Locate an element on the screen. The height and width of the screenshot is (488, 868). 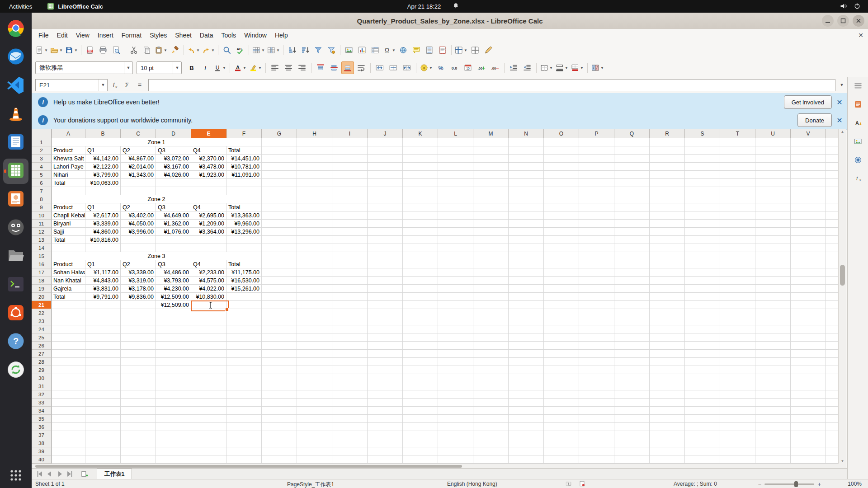
cell: ¥11,175.00 is located at coordinates (244, 272).